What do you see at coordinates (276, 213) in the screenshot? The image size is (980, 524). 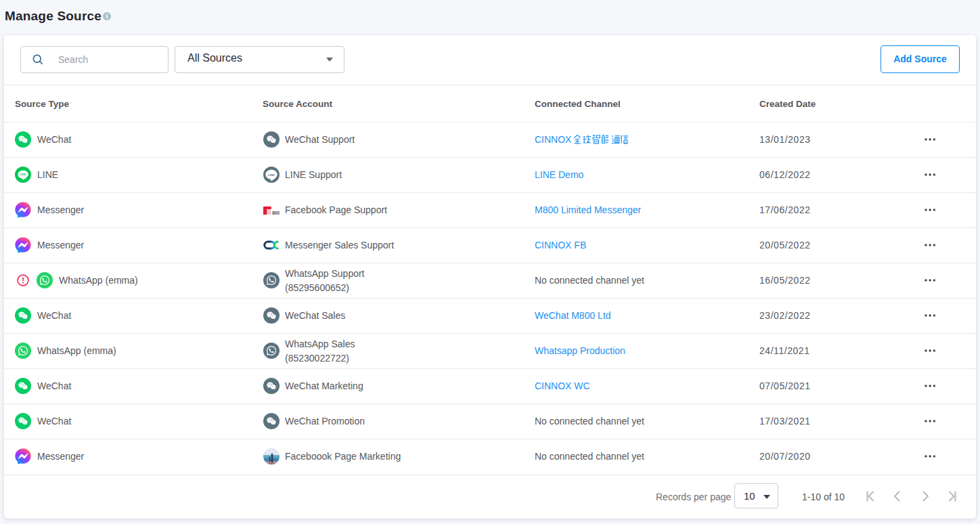 I see `svg-text: 800` at bounding box center [276, 213].